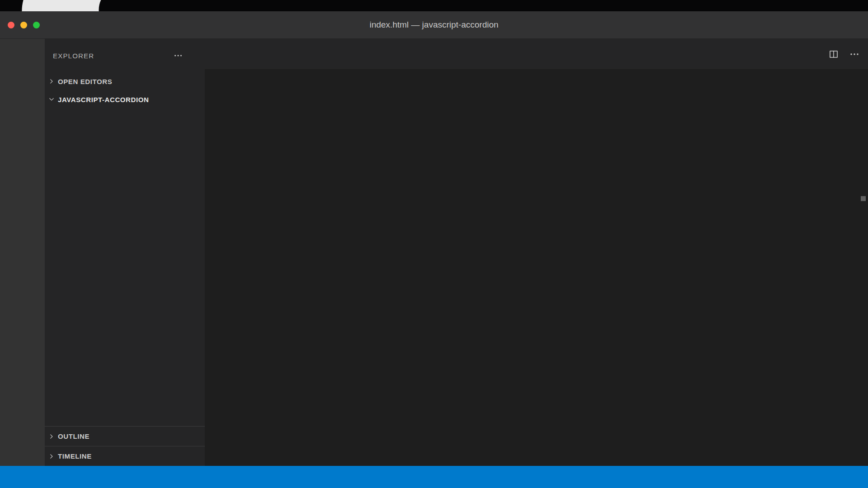 The height and width of the screenshot is (488, 868). Describe the element at coordinates (434, 25) in the screenshot. I see `window-title-bar: index.html — javascript-accordion` at that location.